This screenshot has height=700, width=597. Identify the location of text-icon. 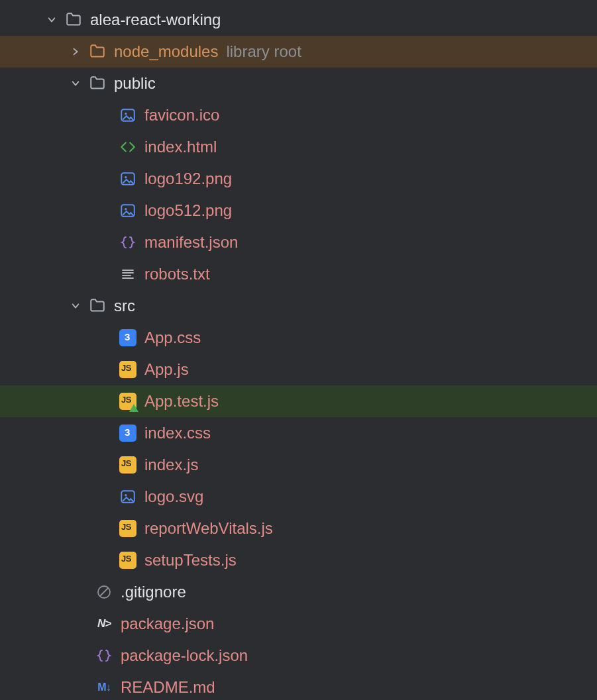
(128, 274).